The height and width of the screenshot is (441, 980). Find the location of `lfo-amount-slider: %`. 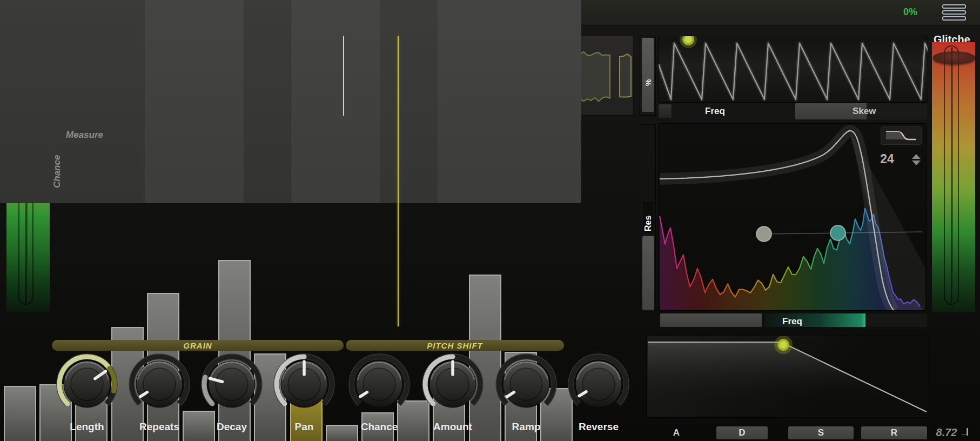

lfo-amount-slider: % is located at coordinates (648, 76).